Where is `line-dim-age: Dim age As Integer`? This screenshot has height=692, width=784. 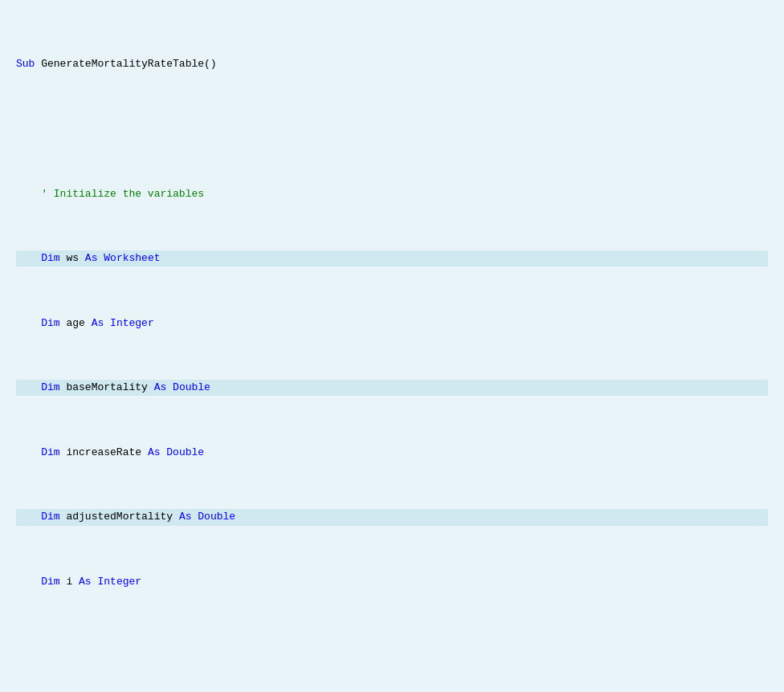 line-dim-age: Dim age As Integer is located at coordinates (392, 324).